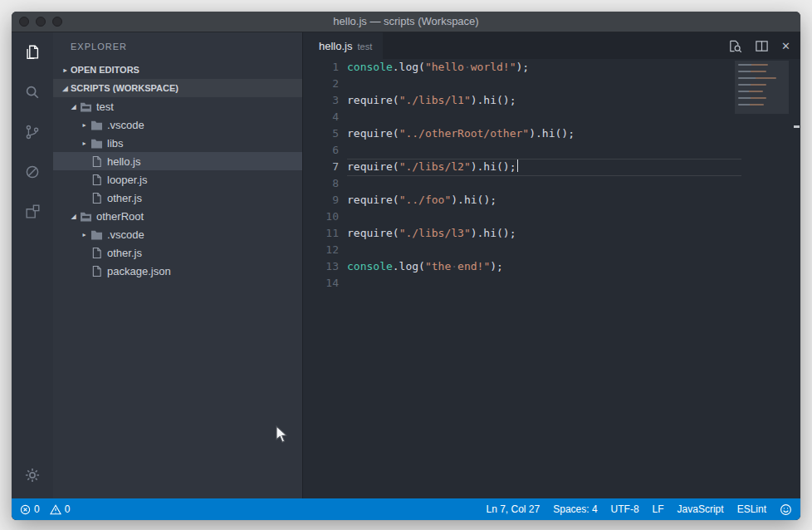 The width and height of the screenshot is (812, 530). I want to click on code-line-5: 5require("../otherRoot/other").hi();, so click(551, 134).